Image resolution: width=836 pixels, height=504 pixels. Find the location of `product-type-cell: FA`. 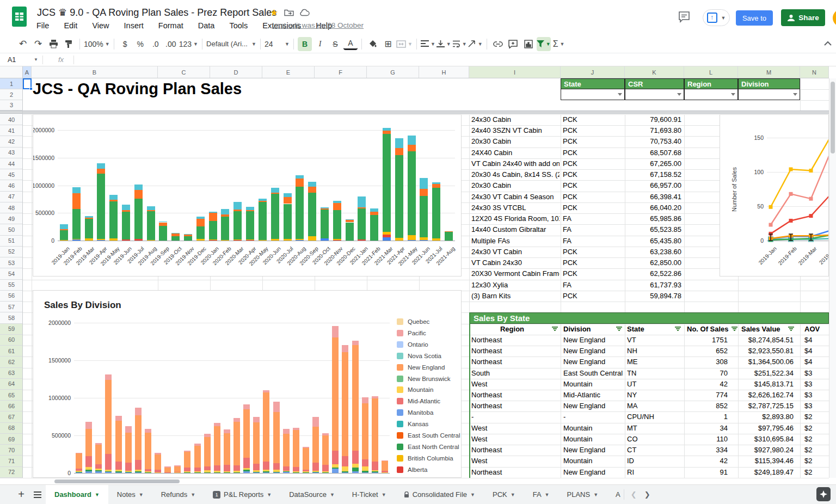

product-type-cell: FA is located at coordinates (579, 285).